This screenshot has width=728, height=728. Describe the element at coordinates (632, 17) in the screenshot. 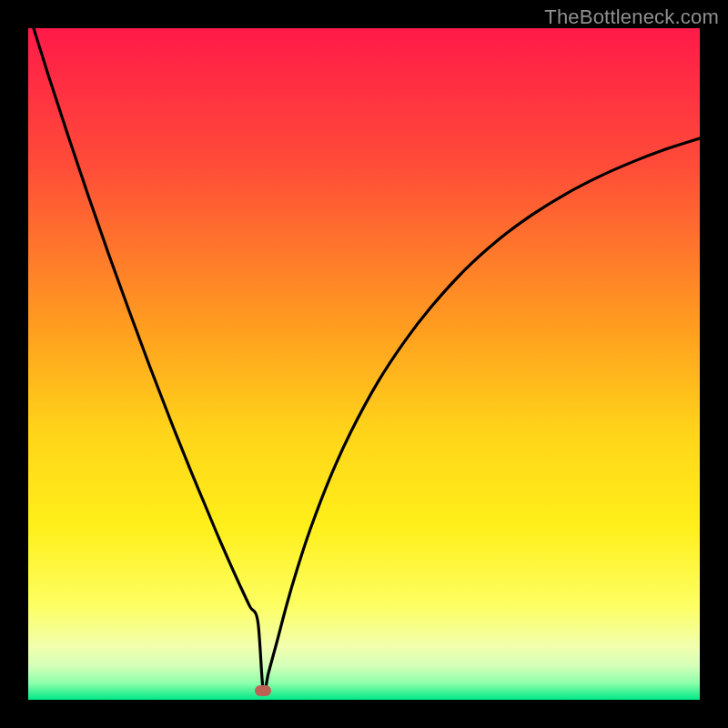

I see `watermark-text: TheBottleneck.com` at that location.